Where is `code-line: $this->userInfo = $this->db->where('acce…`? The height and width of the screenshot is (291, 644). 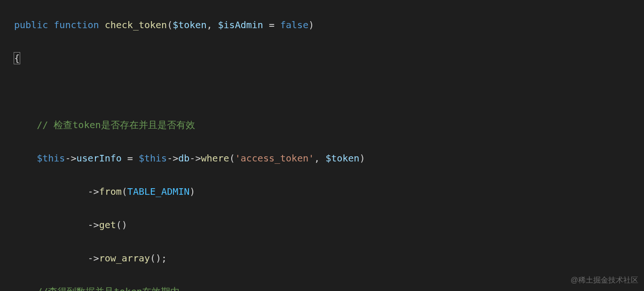 code-line: $this->userInfo = $this->db->where('acce… is located at coordinates (329, 159).